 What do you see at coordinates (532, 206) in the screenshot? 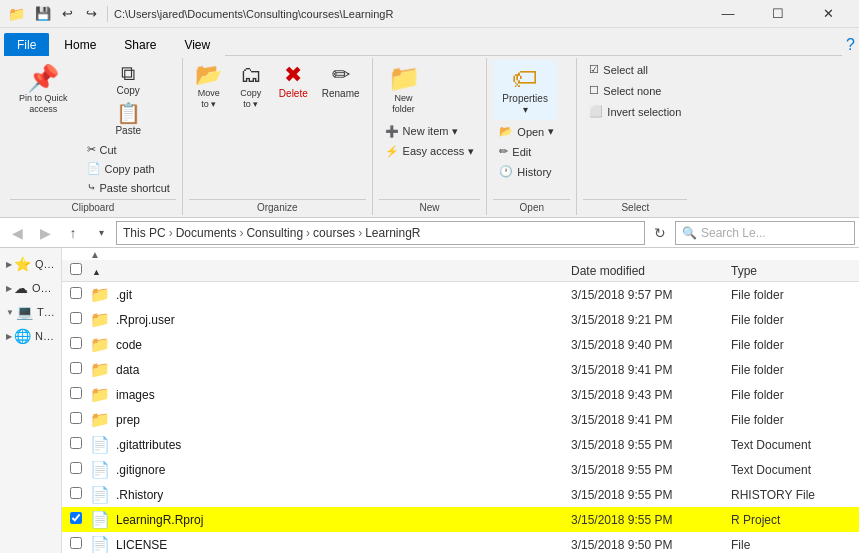
I see `open-label: Open` at bounding box center [532, 206].